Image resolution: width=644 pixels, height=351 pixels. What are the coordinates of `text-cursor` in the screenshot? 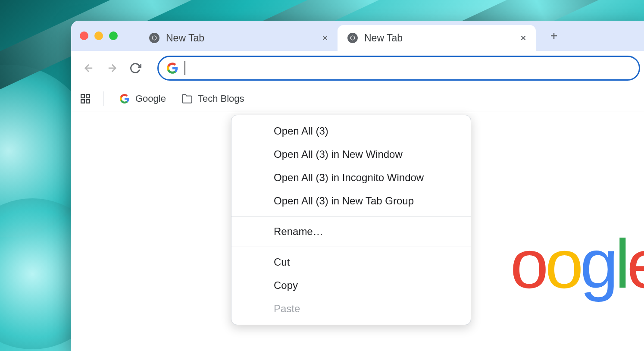 It's located at (185, 68).